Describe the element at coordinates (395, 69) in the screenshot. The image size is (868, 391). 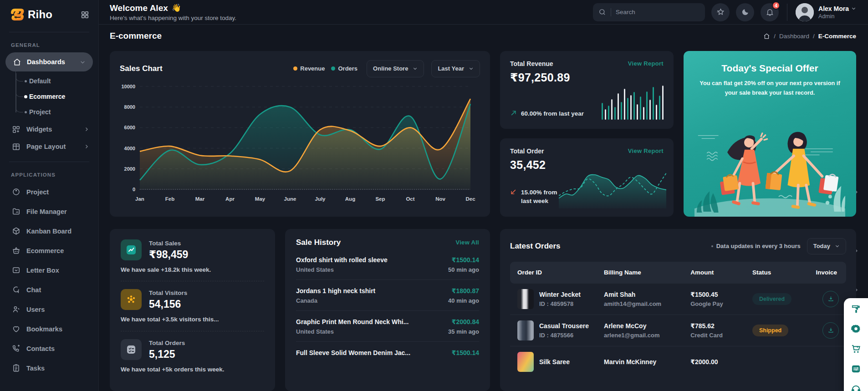
I see `store-filter-select: Online Store` at that location.